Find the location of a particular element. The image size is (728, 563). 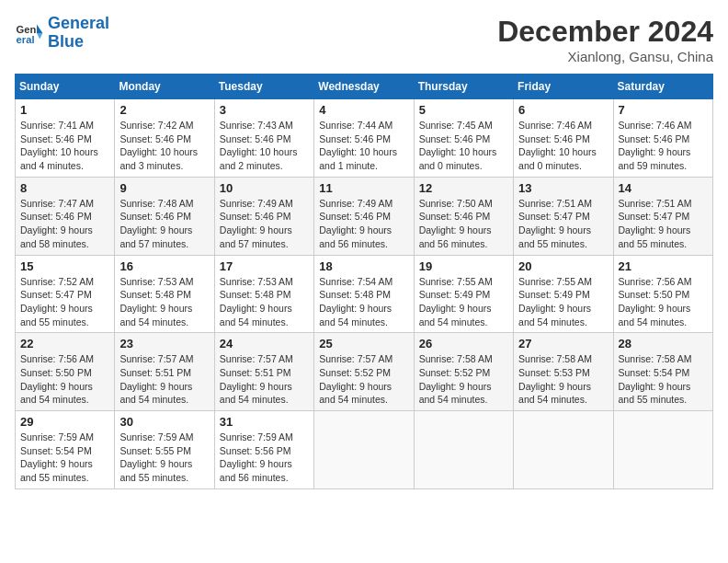

weekday-header-tuesday: Tuesday is located at coordinates (264, 86).